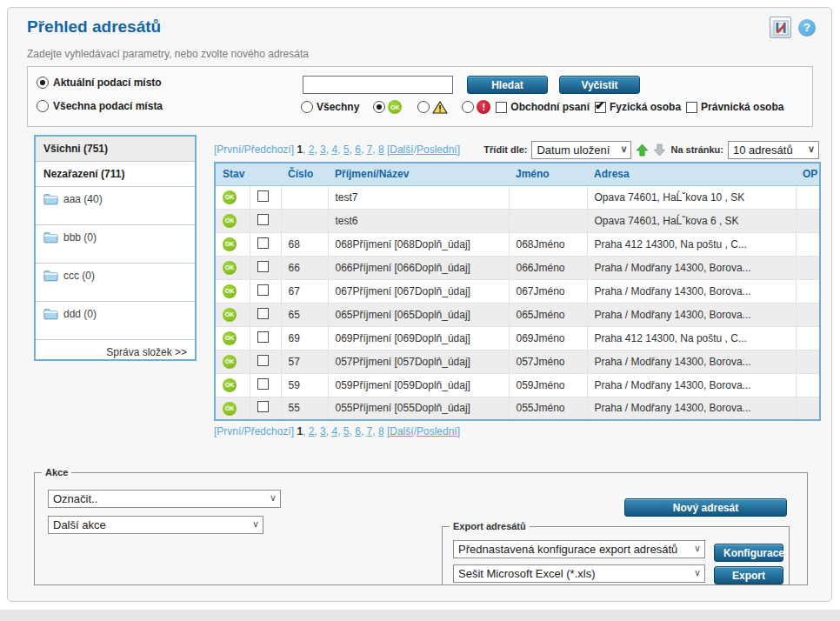 The height and width of the screenshot is (621, 840). Describe the element at coordinates (749, 553) in the screenshot. I see `configuration-button: Konfigurace` at that location.